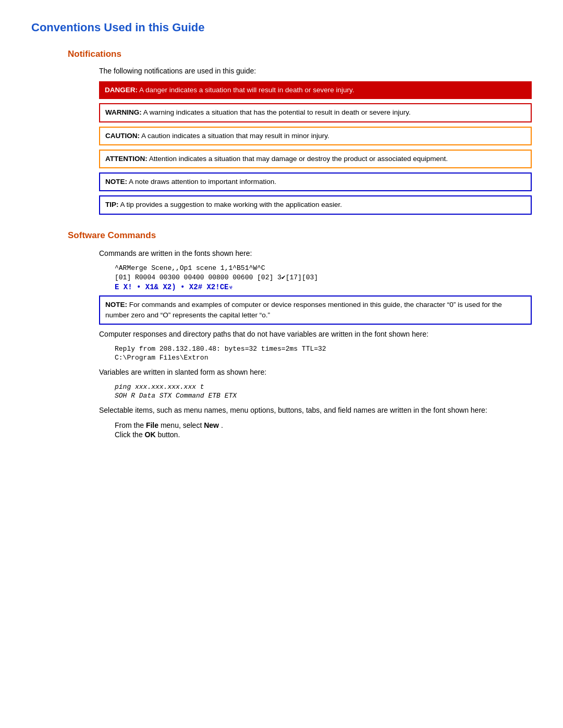 The height and width of the screenshot is (728, 563). Describe the element at coordinates (315, 372) in the screenshot. I see `para2: Variables are written in slanted form as…` at that location.